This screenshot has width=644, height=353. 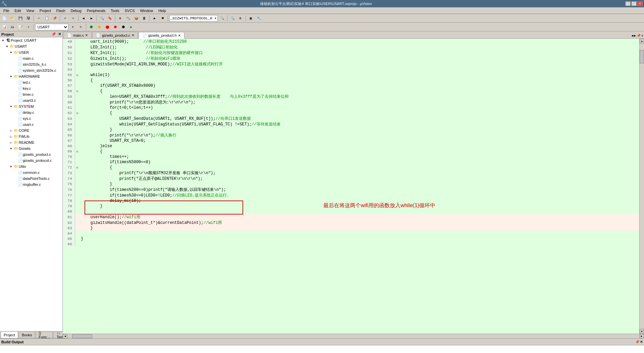 What do you see at coordinates (31, 88) in the screenshot?
I see `tree-item-key: 📄 key.c` at bounding box center [31, 88].